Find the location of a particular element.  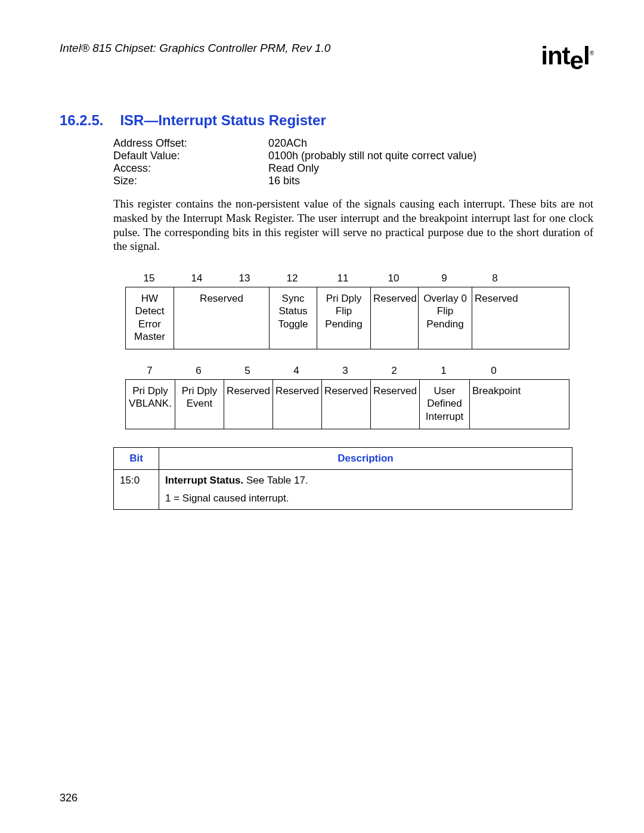

page-number: 326 is located at coordinates (69, 798).